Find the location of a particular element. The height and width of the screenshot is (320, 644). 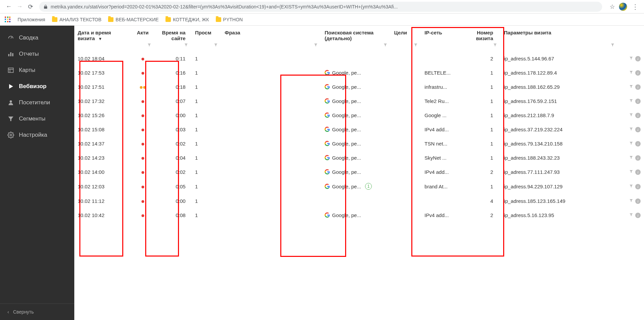

table-row: 10.02 17:530:161Google, ре...BELTELE...1… is located at coordinates (359, 73).